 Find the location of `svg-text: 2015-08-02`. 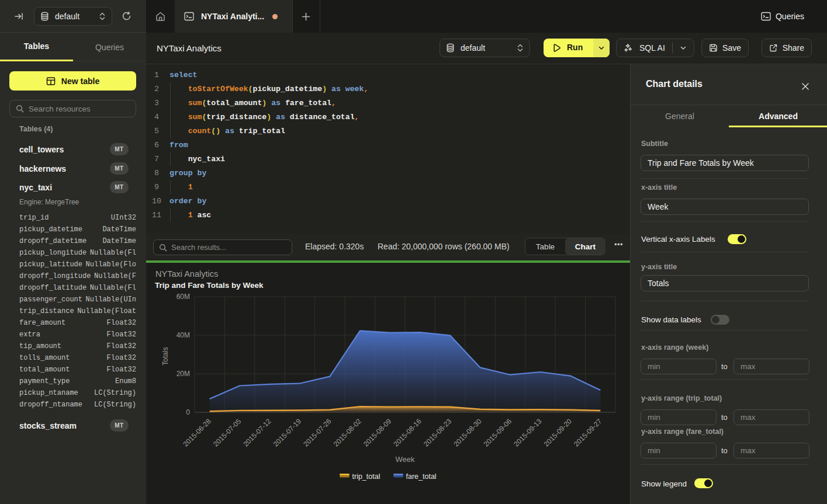

svg-text: 2015-08-02 is located at coordinates (348, 433).